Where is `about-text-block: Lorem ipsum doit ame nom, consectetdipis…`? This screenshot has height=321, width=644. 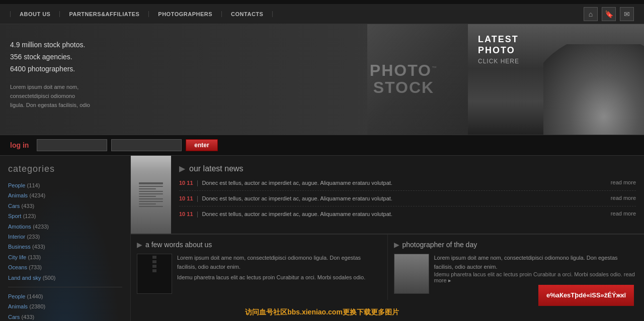 about-text-block: Lorem ipsum doit ame nom, consectetdipis… is located at coordinates (279, 274).